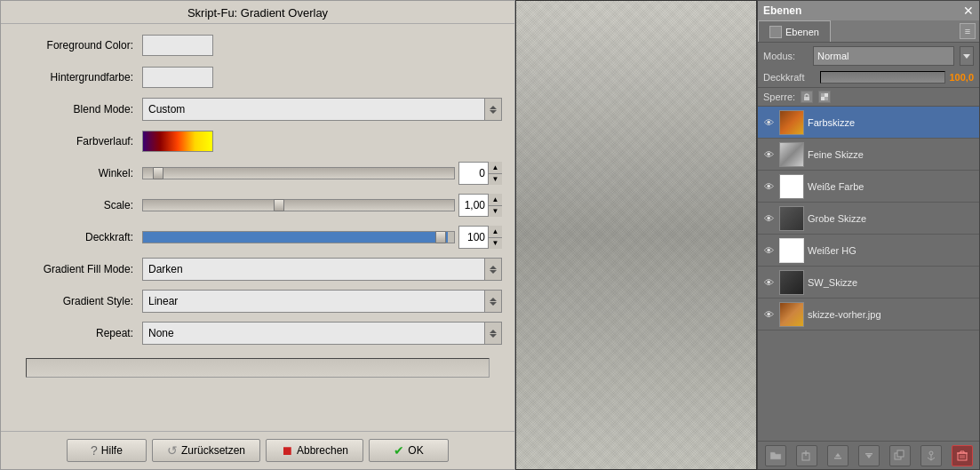  What do you see at coordinates (776, 456) in the screenshot?
I see `new-layer-group-button` at bounding box center [776, 456].